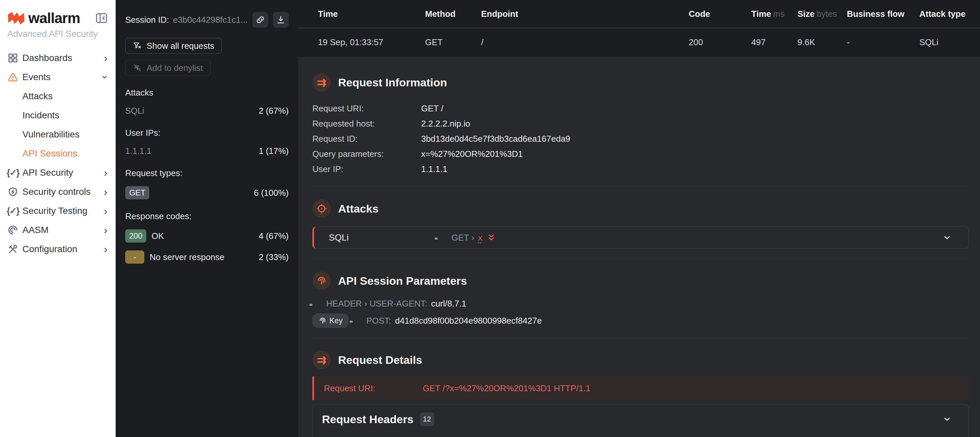 Image resolution: width=980 pixels, height=437 pixels. Describe the element at coordinates (641, 304) in the screenshot. I see `session-parameter-row: HEADER › USER-AGENT: curl/8.7.1` at that location.